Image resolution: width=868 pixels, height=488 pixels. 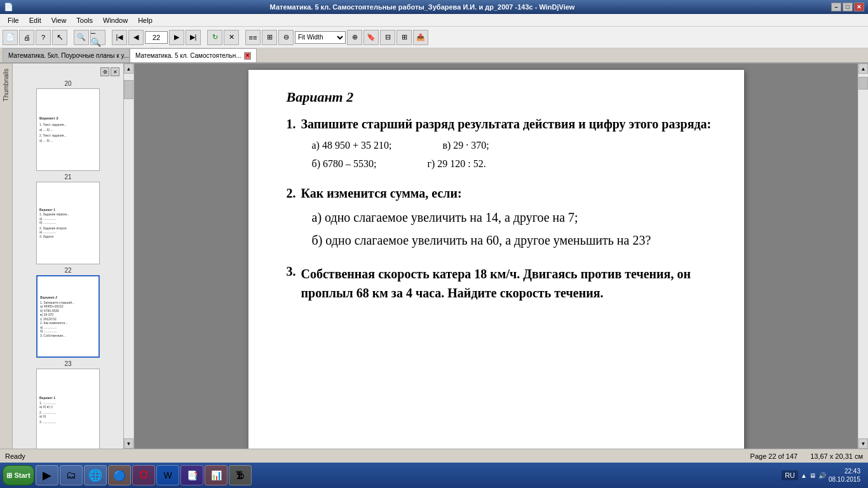 What do you see at coordinates (859, 7) in the screenshot?
I see `close-button: ✕` at bounding box center [859, 7].